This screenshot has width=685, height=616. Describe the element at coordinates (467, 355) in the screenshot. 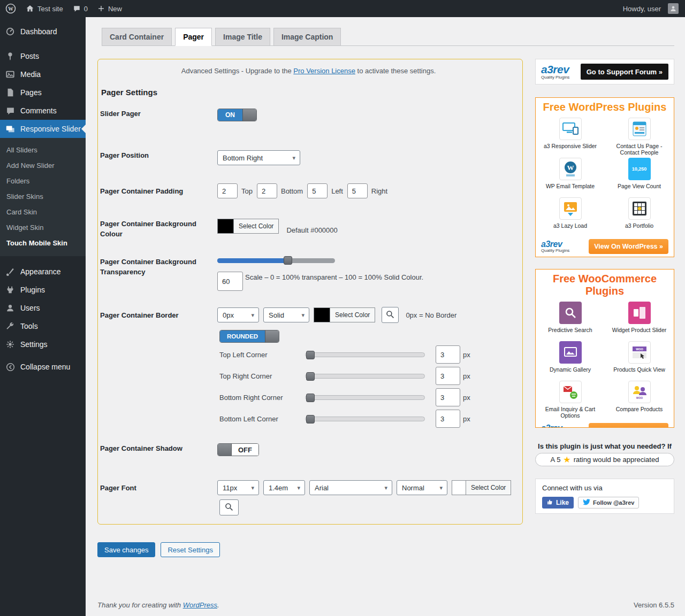

I see `px-unit: px` at that location.